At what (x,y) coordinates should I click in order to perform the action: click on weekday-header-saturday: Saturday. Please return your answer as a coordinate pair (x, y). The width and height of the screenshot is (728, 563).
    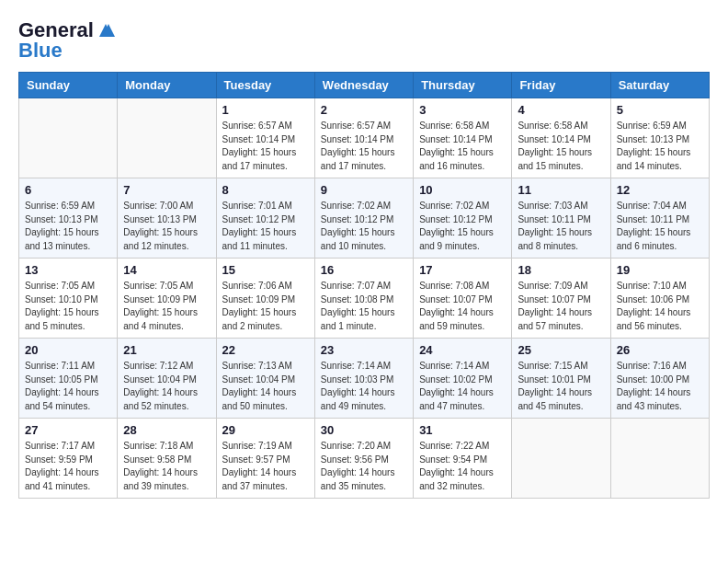
    Looking at the image, I should click on (660, 86).